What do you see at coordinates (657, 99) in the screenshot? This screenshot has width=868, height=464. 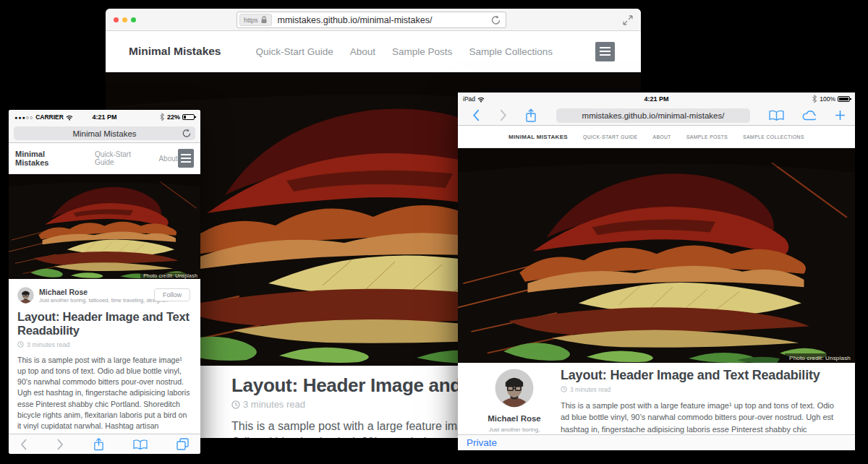 I see `ipad-status-bar: iPad 4:21 PM 100%` at bounding box center [657, 99].